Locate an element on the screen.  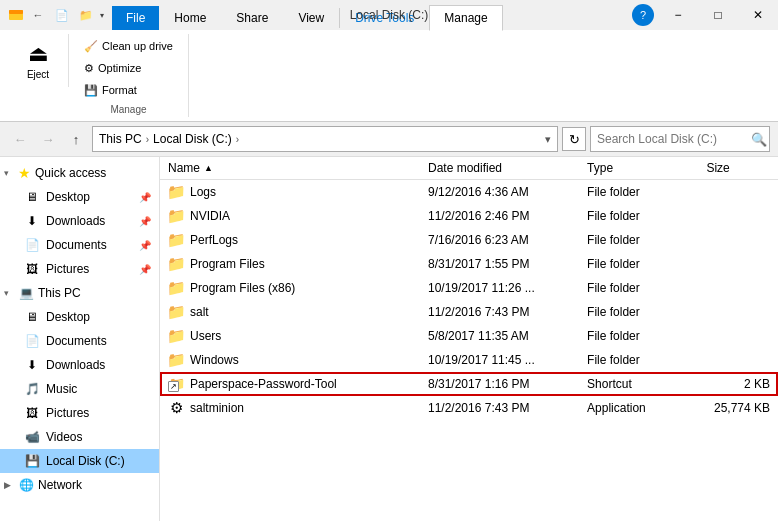
table-row: 📁 Windows 10/19/2017 11:45 ... File fold… is located at coordinates (469, 360).